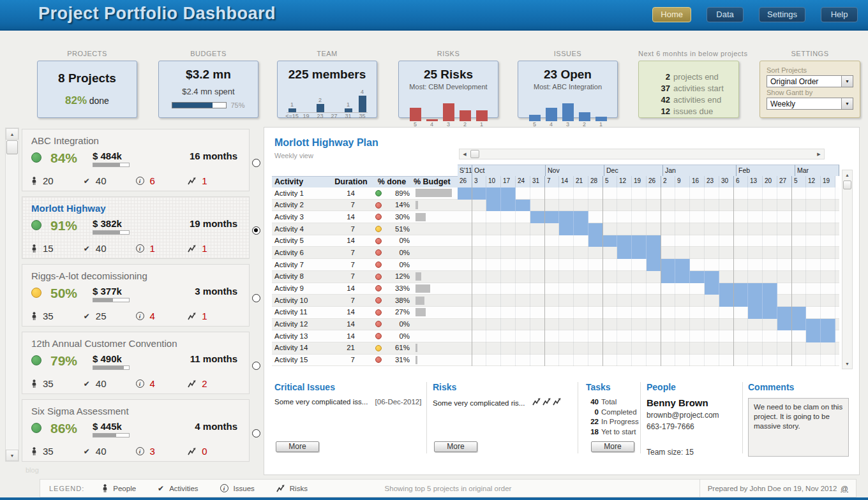 The width and height of the screenshot is (868, 500). I want to click on gantt-month-cell: S'11, so click(465, 170).